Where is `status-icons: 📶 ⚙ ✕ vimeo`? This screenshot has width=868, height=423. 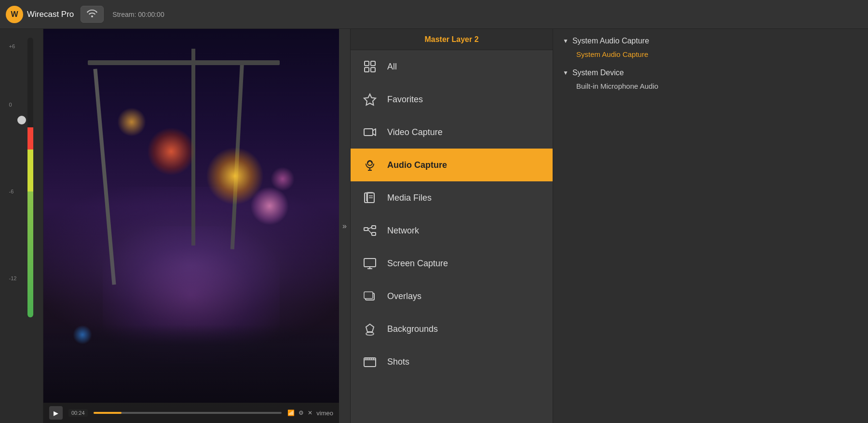 status-icons: 📶 ⚙ ✕ vimeo is located at coordinates (311, 413).